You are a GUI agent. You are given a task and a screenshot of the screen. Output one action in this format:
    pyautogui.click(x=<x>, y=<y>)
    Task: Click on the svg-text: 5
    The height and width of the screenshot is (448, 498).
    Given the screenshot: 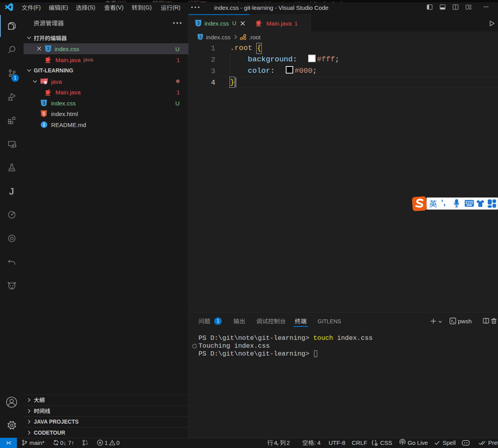 What is the action you would take?
    pyautogui.click(x=44, y=113)
    